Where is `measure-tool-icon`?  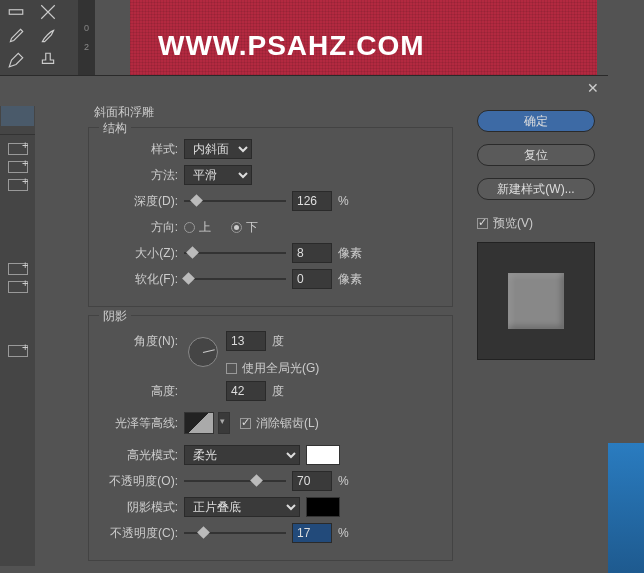 measure-tool-icon is located at coordinates (16, 12).